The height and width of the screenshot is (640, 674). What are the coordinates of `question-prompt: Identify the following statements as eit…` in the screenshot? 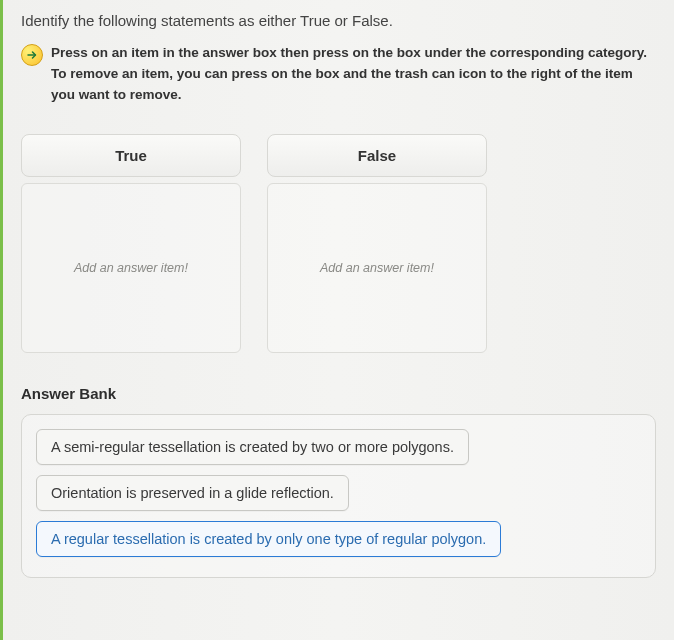 It's located at (338, 20).